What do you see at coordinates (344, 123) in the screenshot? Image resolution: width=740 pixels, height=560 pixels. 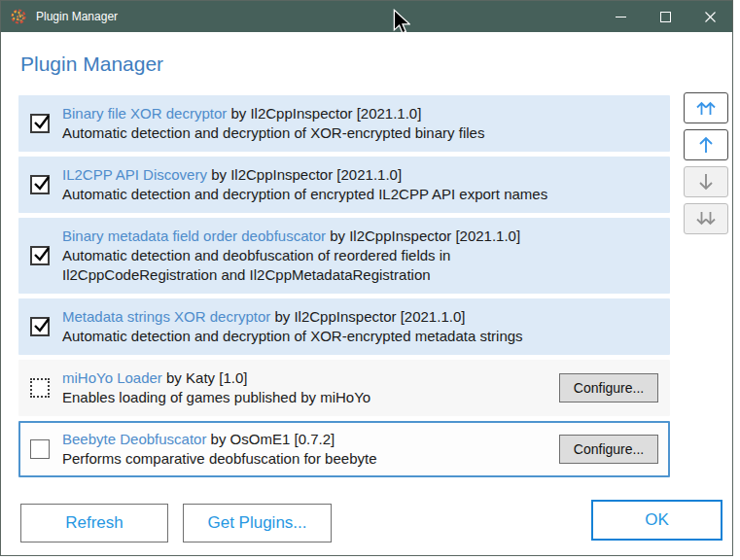 I see `plugin-row: Binary file XOR decryptor by Il2CppInspe…` at bounding box center [344, 123].